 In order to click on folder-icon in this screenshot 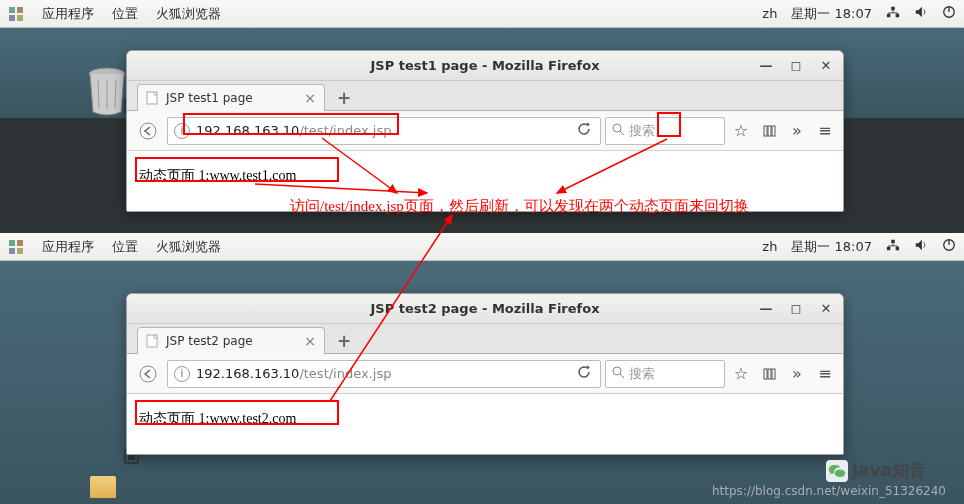, I will do `click(103, 487)`.